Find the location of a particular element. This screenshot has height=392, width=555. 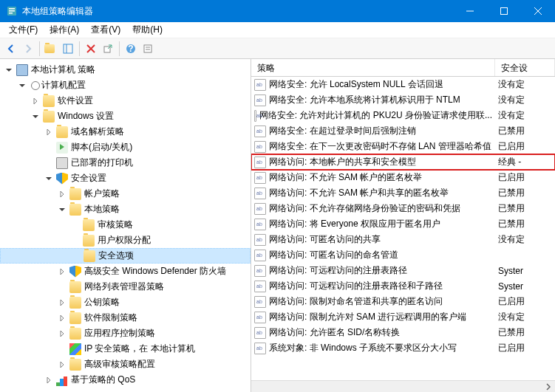

policy-row: 网络访问: 不允许 SAM 帐户和共享的匿名枚举已禁用 is located at coordinates (404, 193).